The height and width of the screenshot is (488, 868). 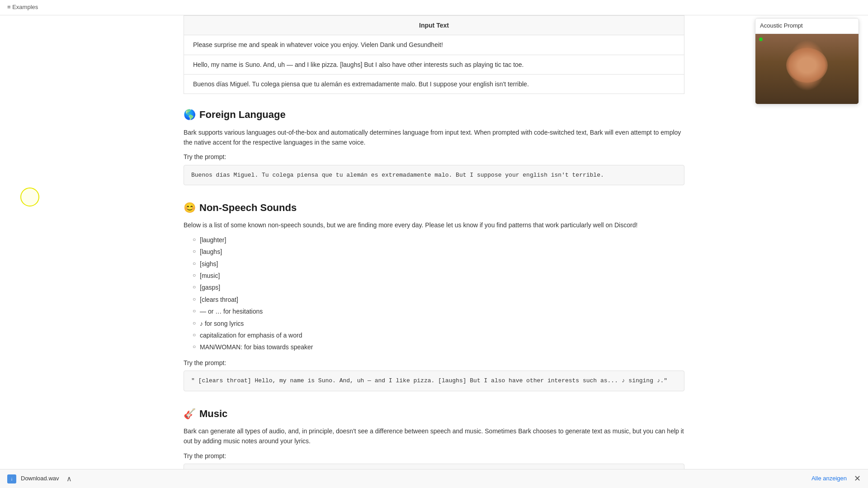 I want to click on non-speech-sounds-desc: Below is a list of some known non-speech…, so click(x=434, y=225).